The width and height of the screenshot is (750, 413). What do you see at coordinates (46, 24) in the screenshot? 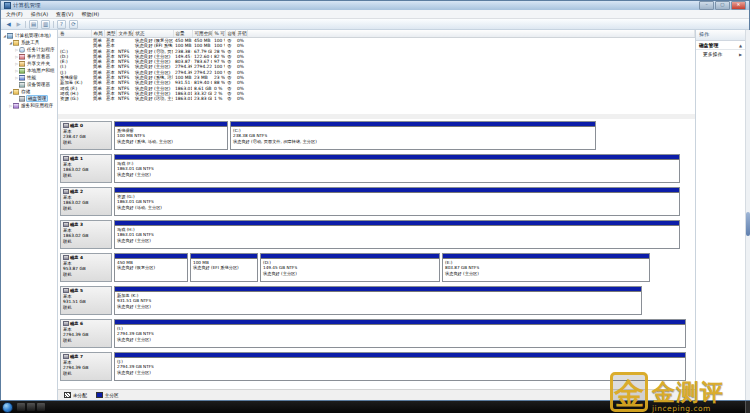
I see `export-list-icon: ▥` at bounding box center [46, 24].